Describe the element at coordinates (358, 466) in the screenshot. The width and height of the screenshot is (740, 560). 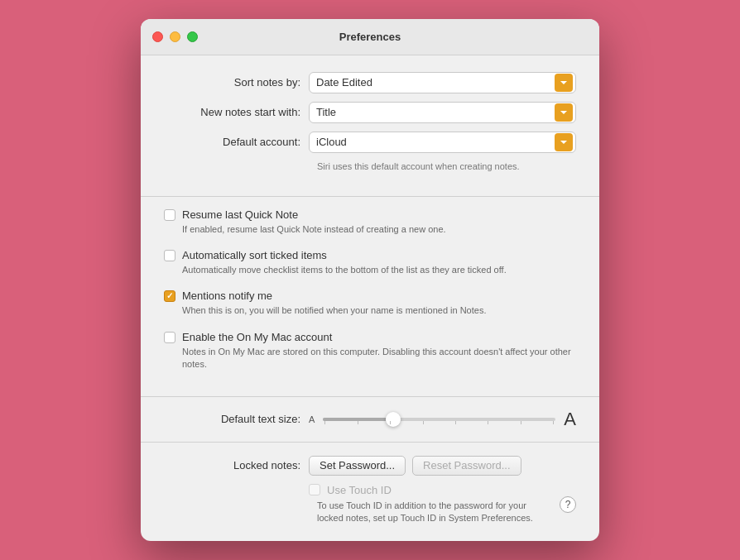
I see `set-password-button: Set Password...` at that location.